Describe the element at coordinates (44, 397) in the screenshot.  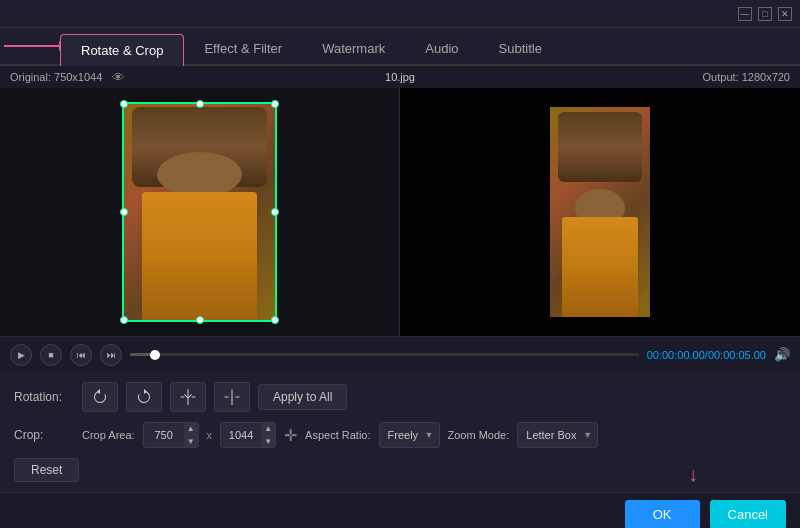
I see `rotation-label: Rotation:` at that location.